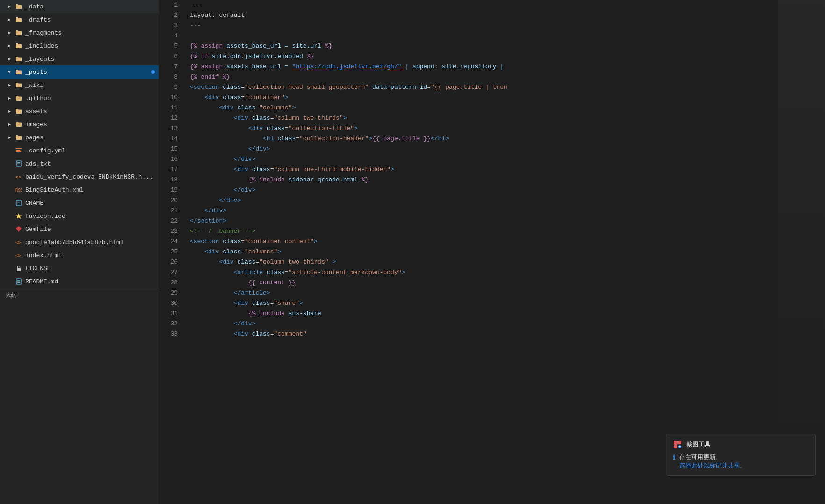 The width and height of the screenshot is (825, 504). Describe the element at coordinates (713, 466) in the screenshot. I see `notification-link: 选择此处以标记并共享。` at that location.